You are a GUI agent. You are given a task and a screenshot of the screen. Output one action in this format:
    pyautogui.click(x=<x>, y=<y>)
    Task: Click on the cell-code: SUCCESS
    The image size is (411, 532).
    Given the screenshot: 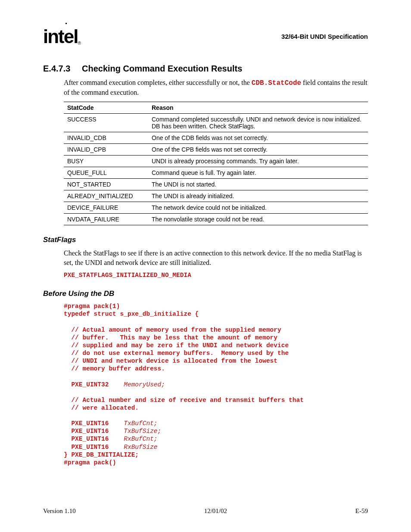 What is the action you would take?
    pyautogui.click(x=106, y=122)
    